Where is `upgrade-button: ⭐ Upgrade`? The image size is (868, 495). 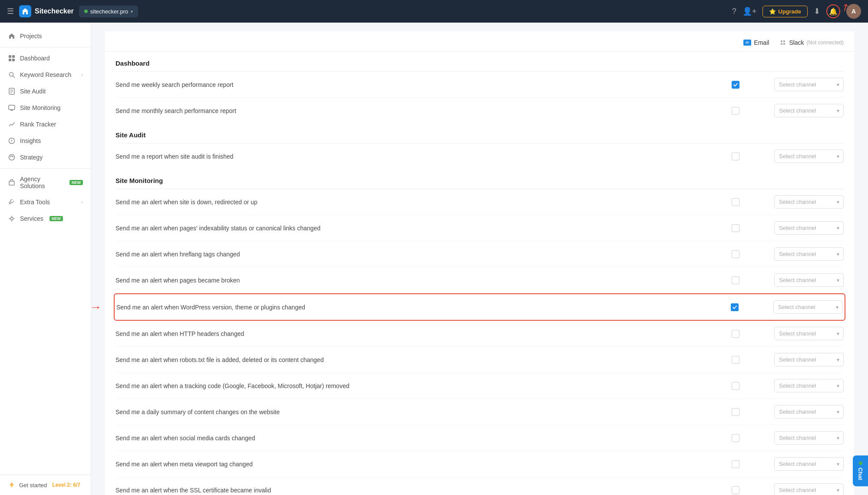
upgrade-button: ⭐ Upgrade is located at coordinates (785, 11).